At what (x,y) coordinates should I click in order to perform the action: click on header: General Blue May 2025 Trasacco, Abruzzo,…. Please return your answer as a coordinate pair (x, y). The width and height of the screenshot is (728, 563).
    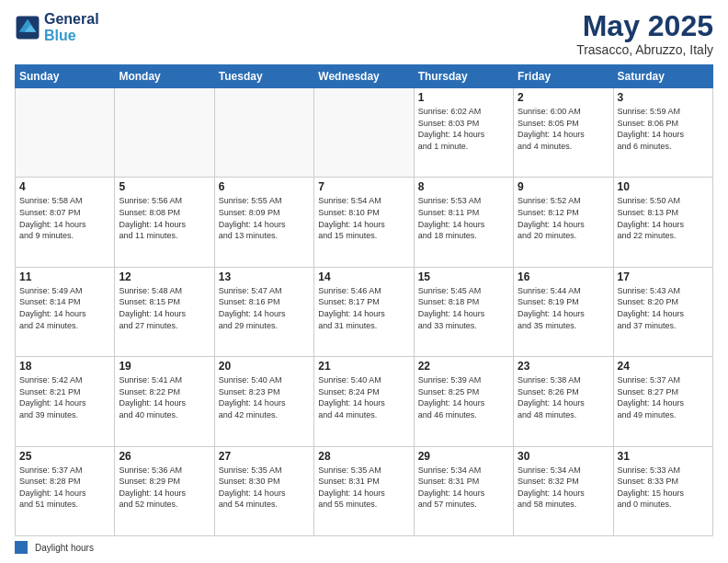
    Looking at the image, I should click on (364, 34).